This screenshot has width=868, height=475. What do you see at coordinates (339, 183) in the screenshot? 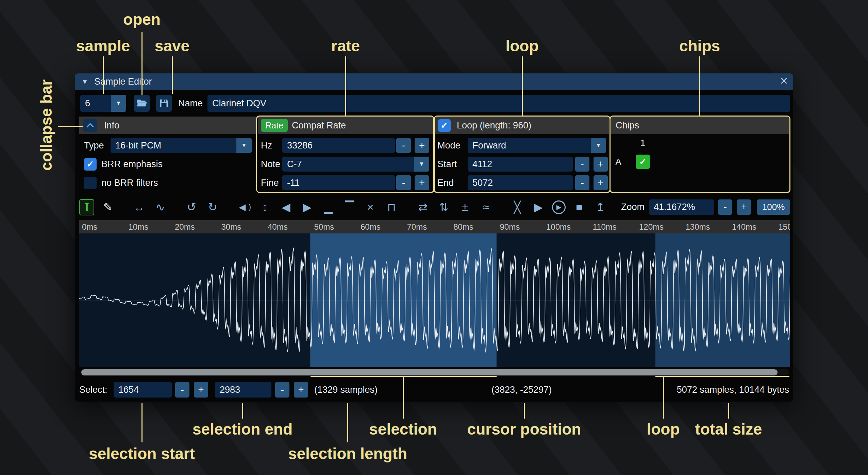
I see `fine-input: -11` at bounding box center [339, 183].